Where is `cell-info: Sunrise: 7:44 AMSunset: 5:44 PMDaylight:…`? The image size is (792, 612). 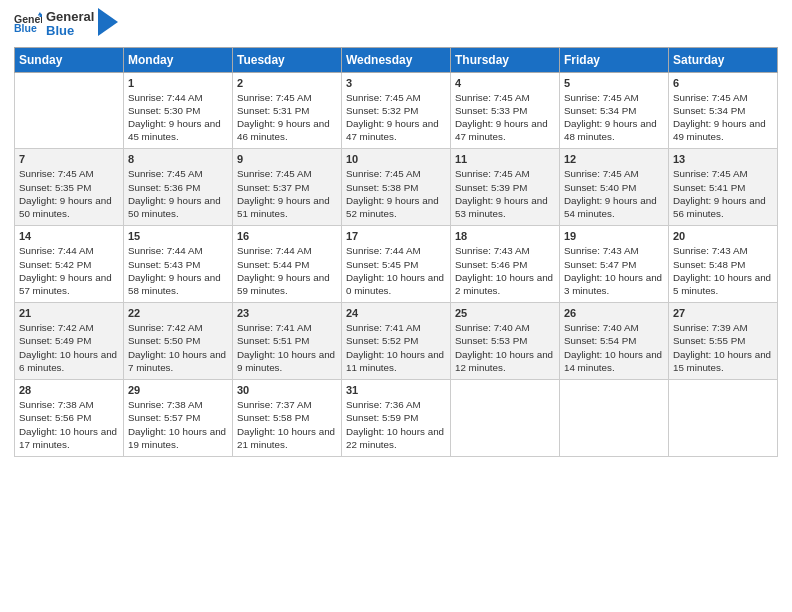
cell-info: Sunrise: 7:44 AMSunset: 5:44 PMDaylight:… is located at coordinates (284, 270).